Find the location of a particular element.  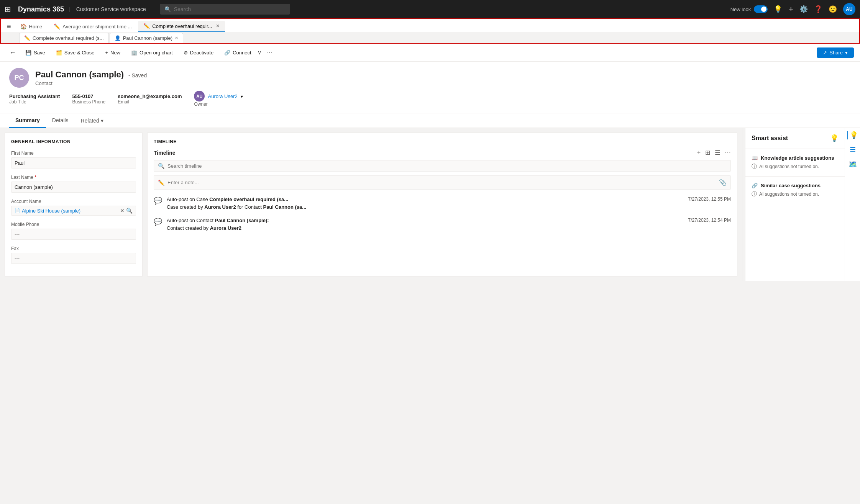

connect-label: Connect is located at coordinates (242, 53).